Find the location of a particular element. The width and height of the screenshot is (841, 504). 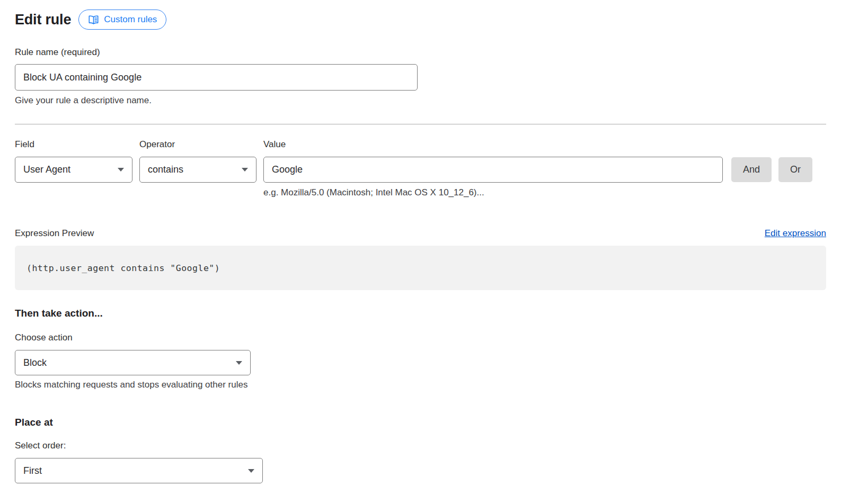

logic-buttons: And Or is located at coordinates (772, 169).